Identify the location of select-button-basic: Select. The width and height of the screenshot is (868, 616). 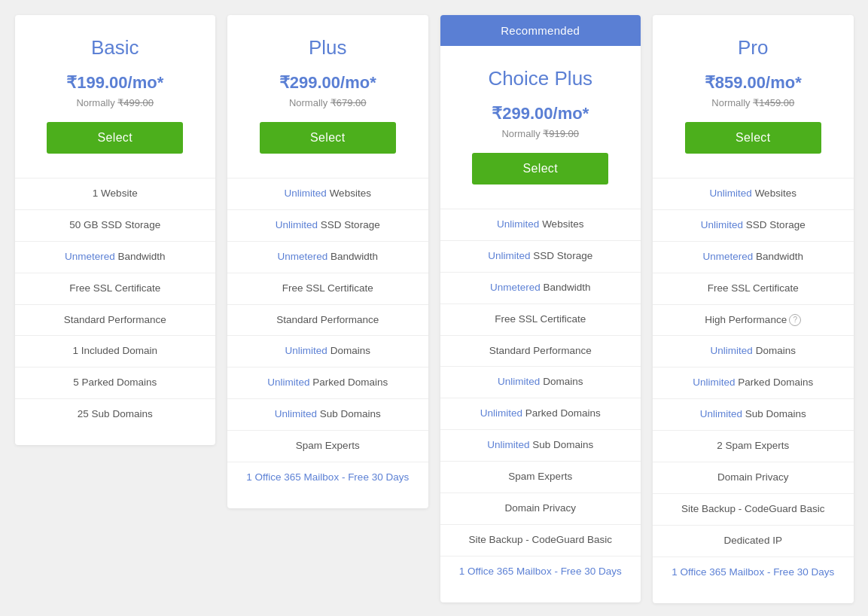
(114, 138).